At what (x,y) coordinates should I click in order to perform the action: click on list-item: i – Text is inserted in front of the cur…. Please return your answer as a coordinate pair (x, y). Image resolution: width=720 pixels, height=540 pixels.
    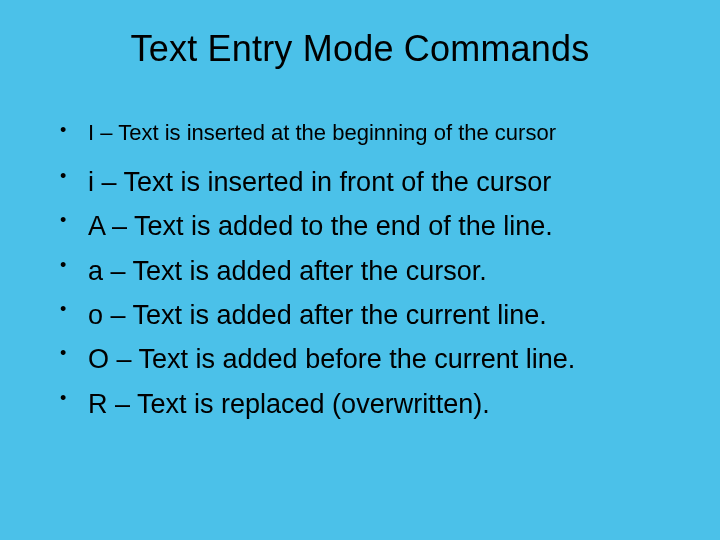
    Looking at the image, I should click on (380, 182).